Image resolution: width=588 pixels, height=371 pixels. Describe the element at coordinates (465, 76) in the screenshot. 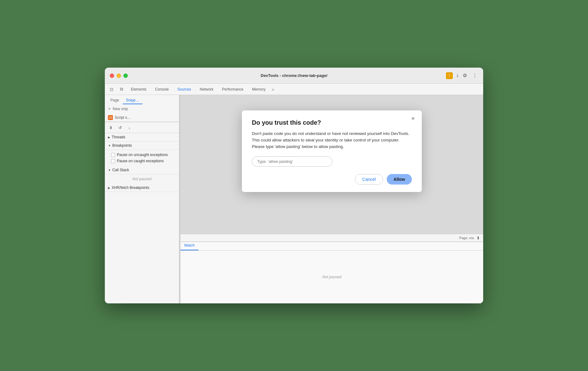

I see `settings-icon: ⚙` at that location.